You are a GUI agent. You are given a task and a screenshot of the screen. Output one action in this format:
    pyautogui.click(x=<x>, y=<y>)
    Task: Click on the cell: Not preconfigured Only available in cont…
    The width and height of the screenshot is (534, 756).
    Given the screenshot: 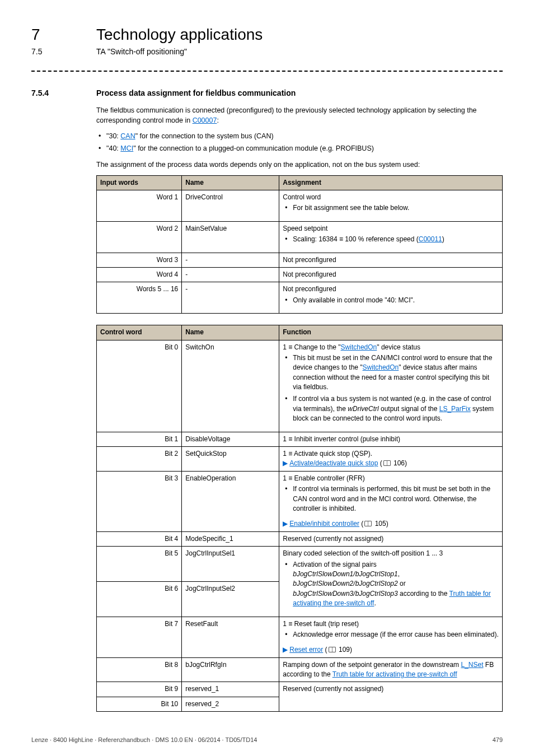 What is the action you would take?
    pyautogui.click(x=391, y=298)
    